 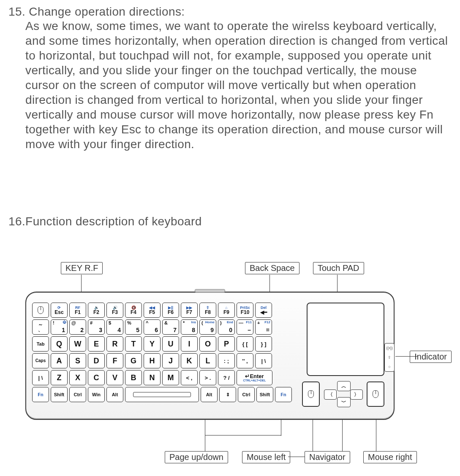 I want to click on key-f4: 🔇F4, so click(x=133, y=310).